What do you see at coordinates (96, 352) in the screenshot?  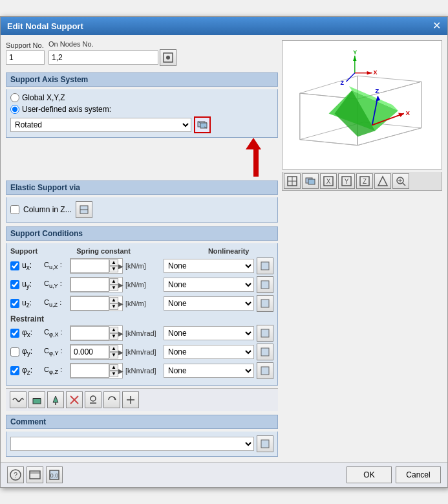 I see `phiy-spring-wrap: ▲ ▼ ▶` at bounding box center [96, 352].